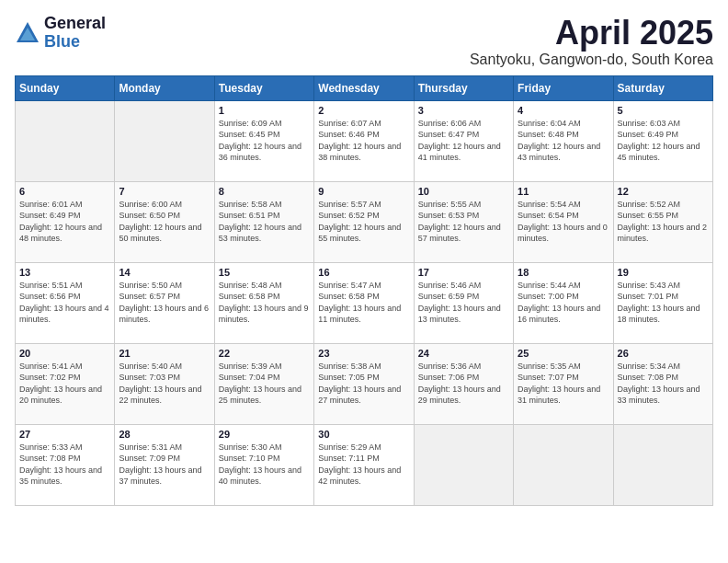  Describe the element at coordinates (563, 222) in the screenshot. I see `calendar-cell: 11Sunrise: 5:54 AM Sunset: 6:54 PM Dayli…` at that location.